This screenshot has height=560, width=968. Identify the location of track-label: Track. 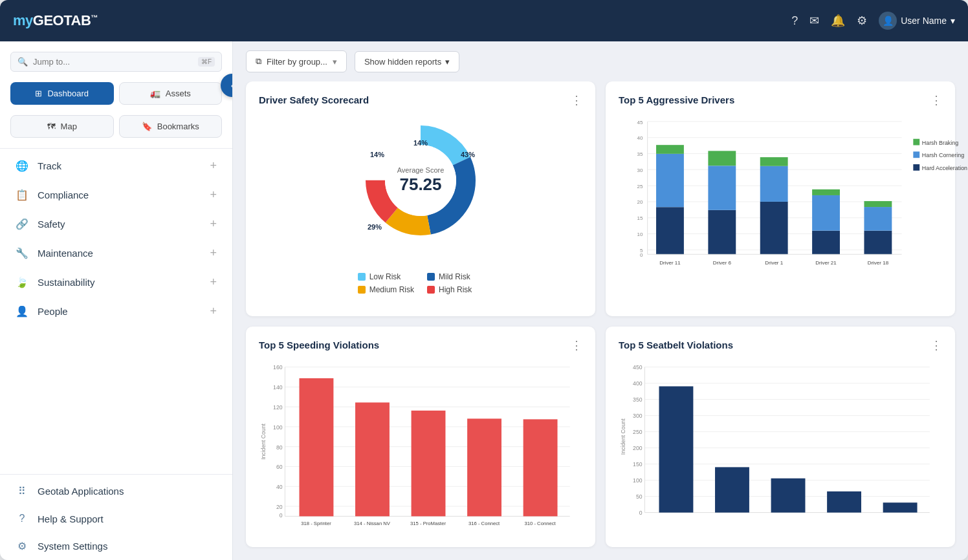
(119, 166).